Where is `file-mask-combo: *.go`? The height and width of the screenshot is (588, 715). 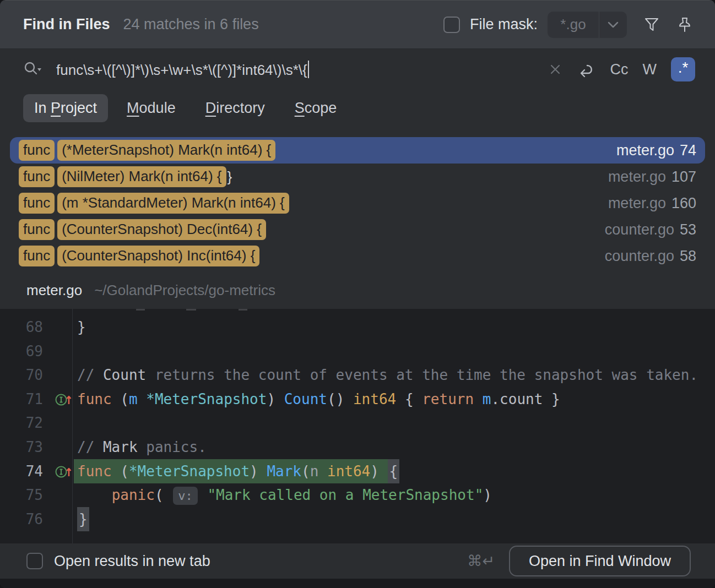 file-mask-combo: *.go is located at coordinates (587, 25).